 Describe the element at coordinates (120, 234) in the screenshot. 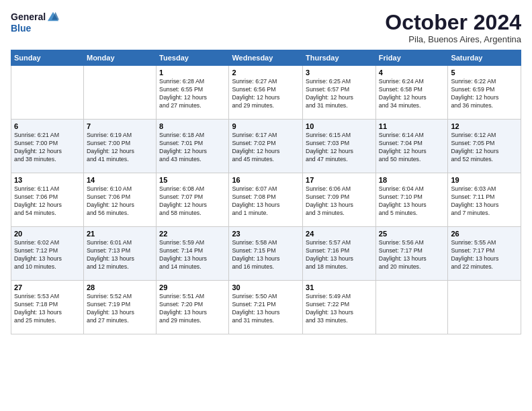

I see `day-number: 21` at that location.